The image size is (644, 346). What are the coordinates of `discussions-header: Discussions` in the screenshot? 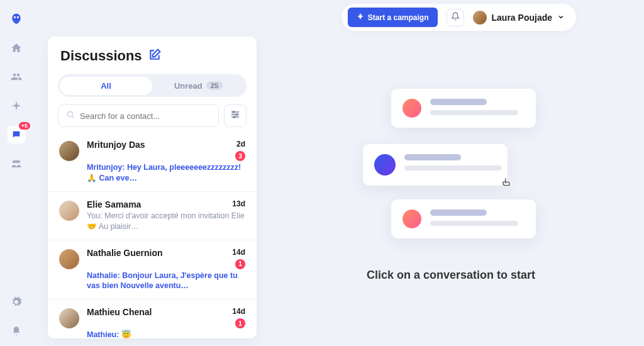 It's located at (152, 53).